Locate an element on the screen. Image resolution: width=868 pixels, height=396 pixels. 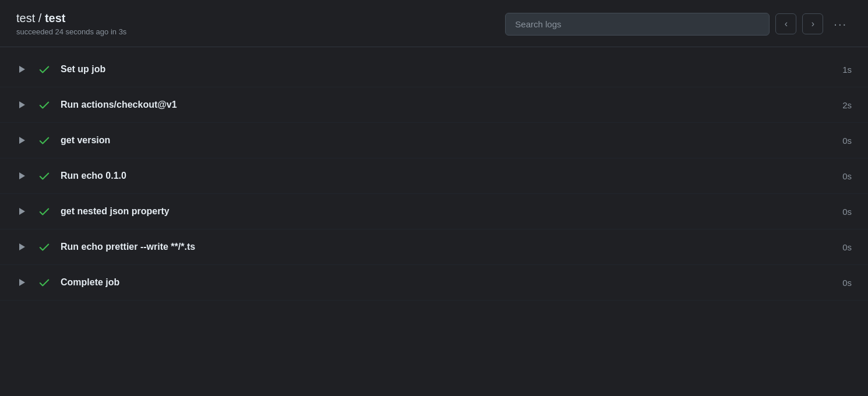
prev-icon: ‹ is located at coordinates (786, 24).